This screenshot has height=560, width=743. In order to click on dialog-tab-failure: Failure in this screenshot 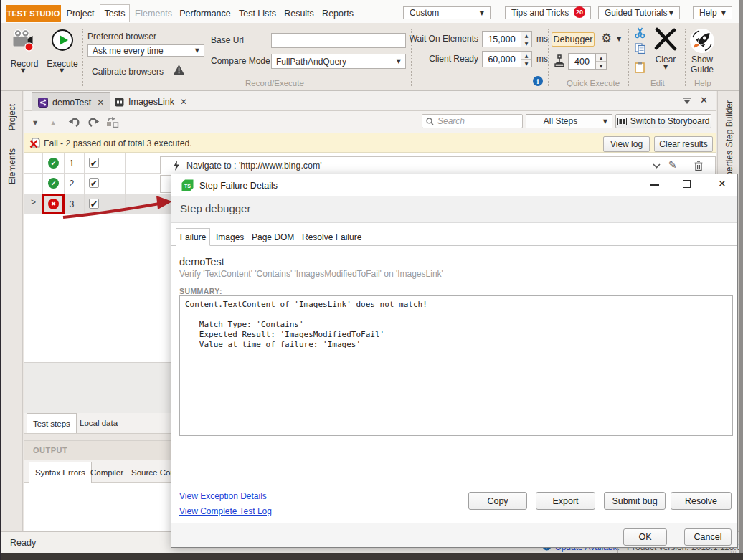, I will do `click(193, 237)`.